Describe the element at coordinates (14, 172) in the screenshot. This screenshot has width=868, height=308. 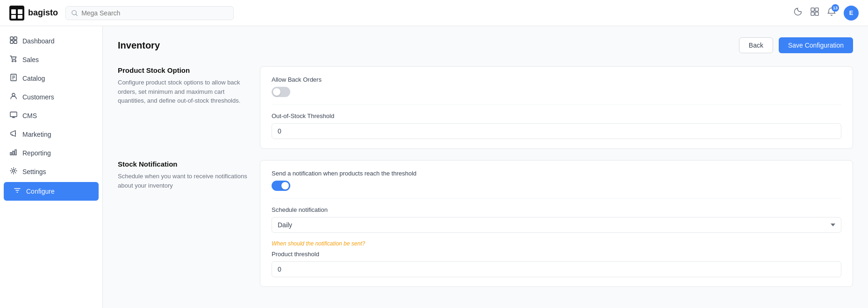
I see `settings-icon` at that location.